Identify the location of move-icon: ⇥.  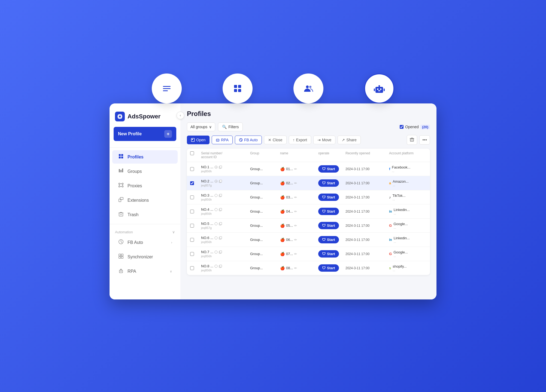
(319, 140).